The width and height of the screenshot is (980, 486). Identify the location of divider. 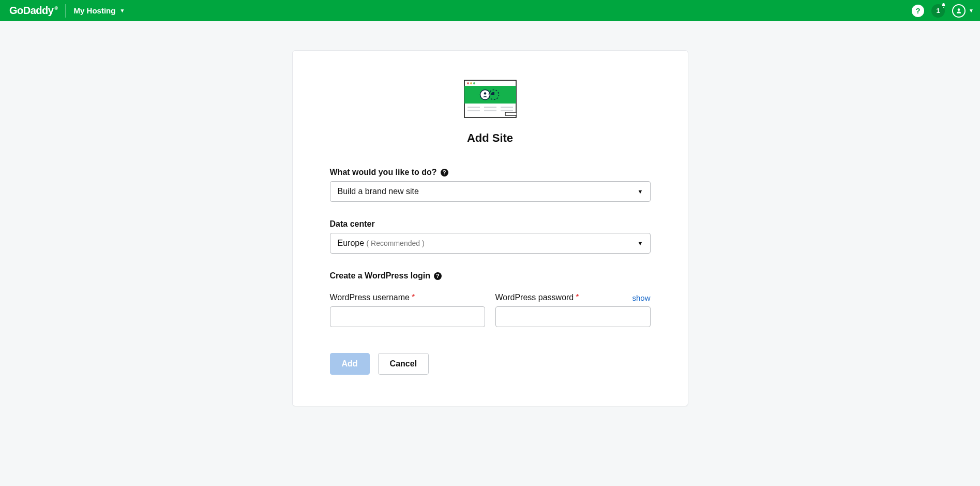
(65, 11).